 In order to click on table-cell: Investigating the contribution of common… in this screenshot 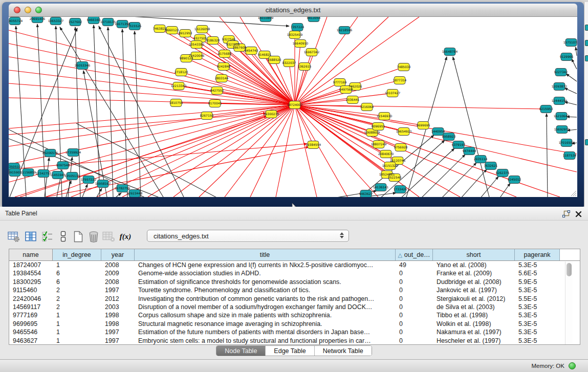, I will do `click(265, 299)`.